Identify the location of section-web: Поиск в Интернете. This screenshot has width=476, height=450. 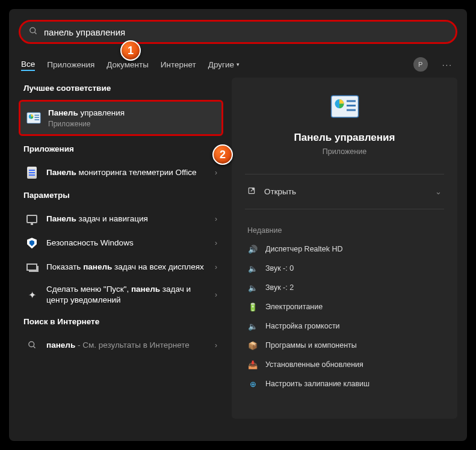
(121, 322).